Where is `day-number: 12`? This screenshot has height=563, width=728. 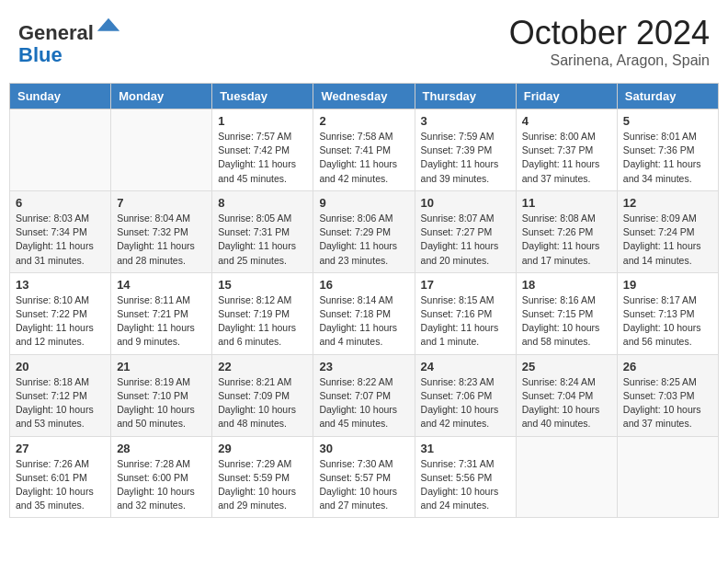 day-number: 12 is located at coordinates (667, 202).